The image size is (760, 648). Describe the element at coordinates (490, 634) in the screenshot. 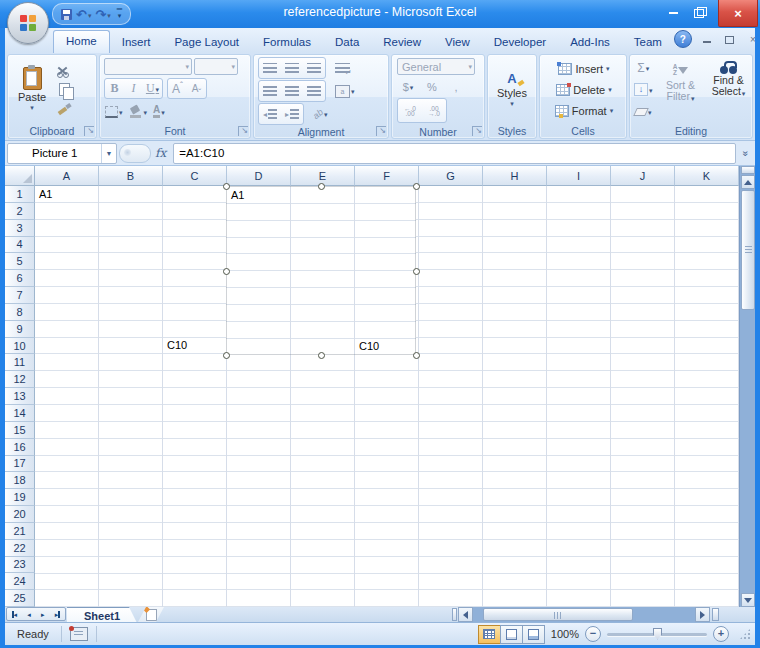

I see `normal-view-button` at that location.